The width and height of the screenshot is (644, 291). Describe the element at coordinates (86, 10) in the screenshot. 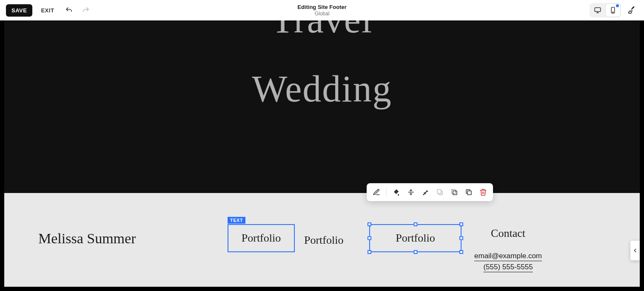

I see `redo-icon` at that location.